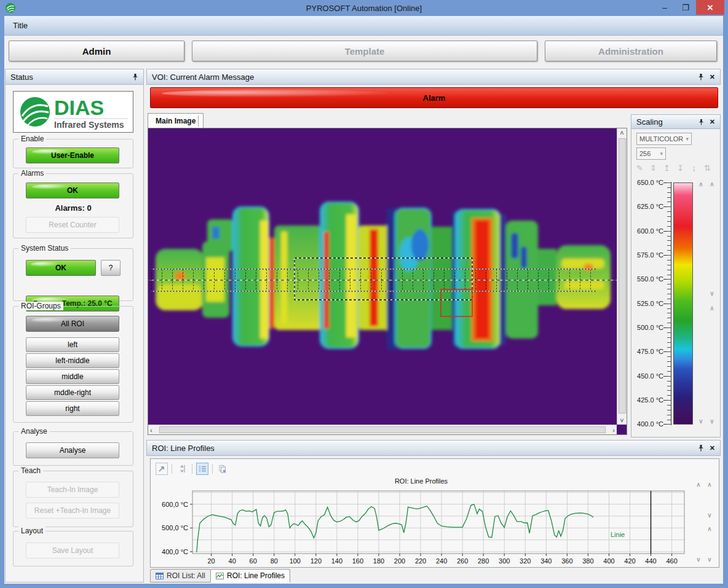  Describe the element at coordinates (676, 122) in the screenshot. I see `scaling-panel-header: Scaling ✕` at that location.